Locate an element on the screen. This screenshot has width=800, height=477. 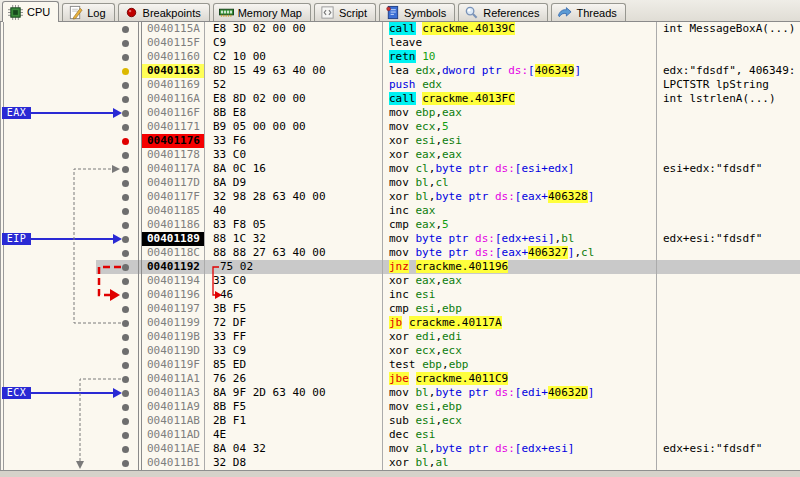
disasm-row: 004011973B F5cmp esi,ebp is located at coordinates (400, 309).